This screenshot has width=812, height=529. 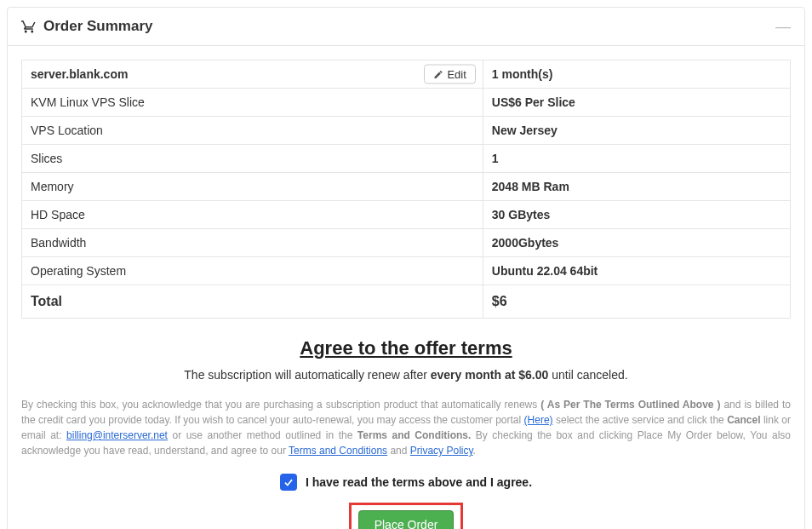 I want to click on edit-label: Edit, so click(x=456, y=75).